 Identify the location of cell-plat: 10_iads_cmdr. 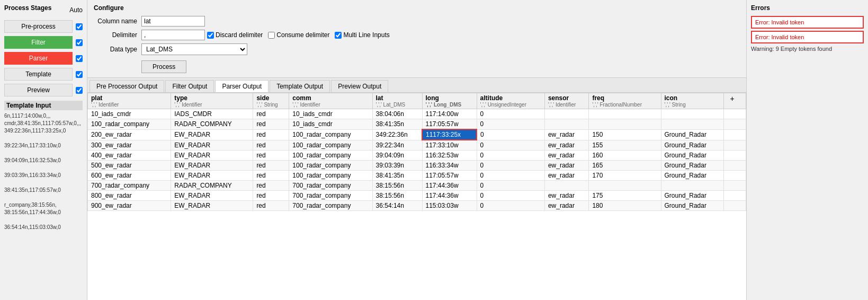
(129, 114).